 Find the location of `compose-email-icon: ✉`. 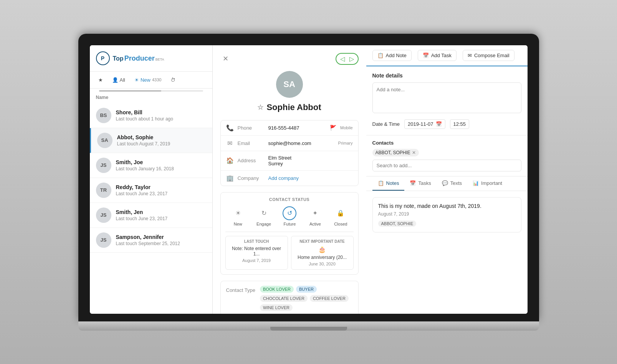

compose-email-icon: ✉ is located at coordinates (470, 55).